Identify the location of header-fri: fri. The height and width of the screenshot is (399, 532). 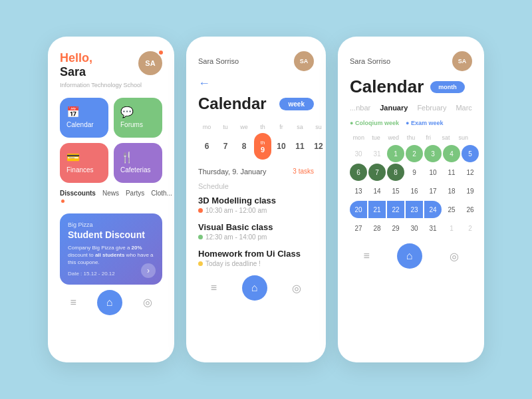
(428, 138).